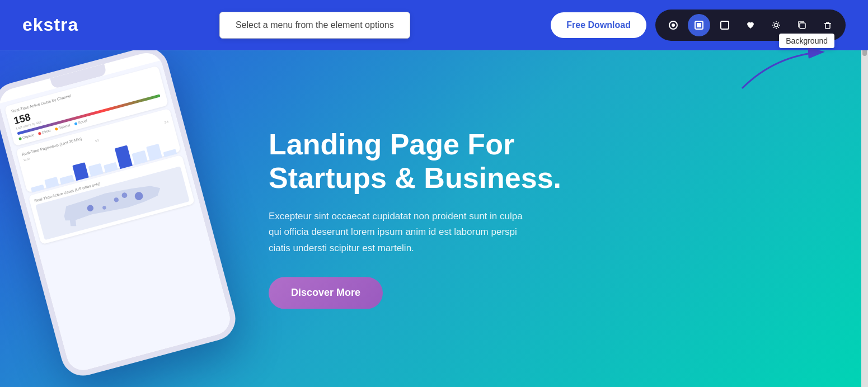 The image size is (868, 387). Describe the element at coordinates (599, 25) in the screenshot. I see `free-download-button: Free Download` at that location.